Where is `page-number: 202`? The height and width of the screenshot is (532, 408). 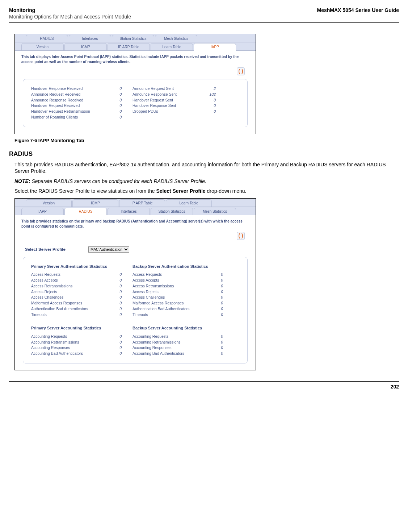 page-number: 202 is located at coordinates (204, 387).